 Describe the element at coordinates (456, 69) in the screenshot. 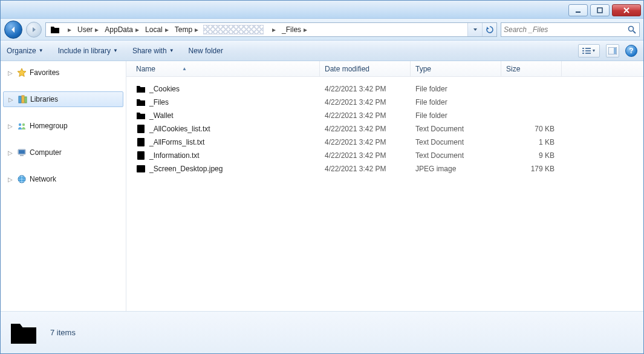

I see `column-type: Type` at that location.